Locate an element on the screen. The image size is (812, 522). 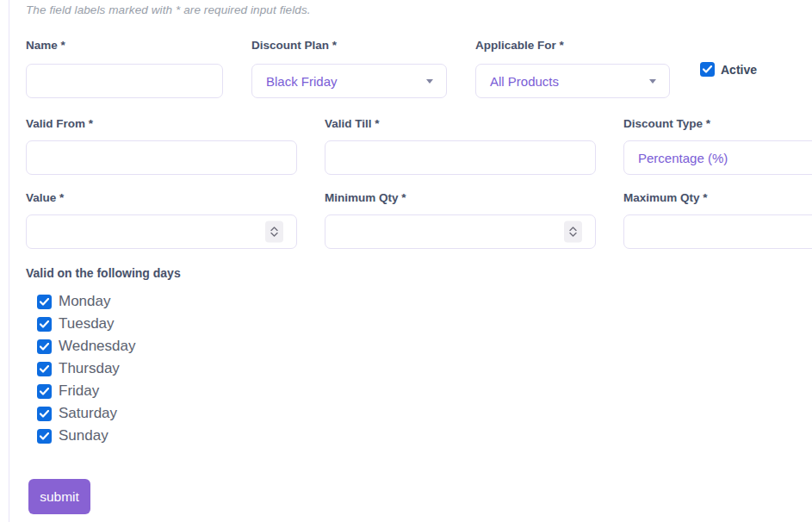
sunday-checkbox is located at coordinates (45, 436).